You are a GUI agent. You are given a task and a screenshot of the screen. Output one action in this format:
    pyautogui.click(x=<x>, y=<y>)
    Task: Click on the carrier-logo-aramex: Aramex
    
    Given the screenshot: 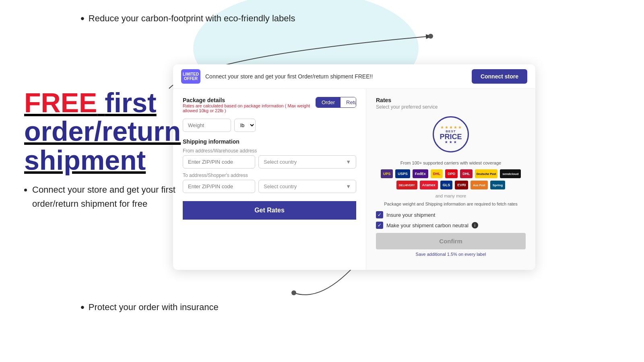 What is the action you would take?
    pyautogui.click(x=429, y=185)
    